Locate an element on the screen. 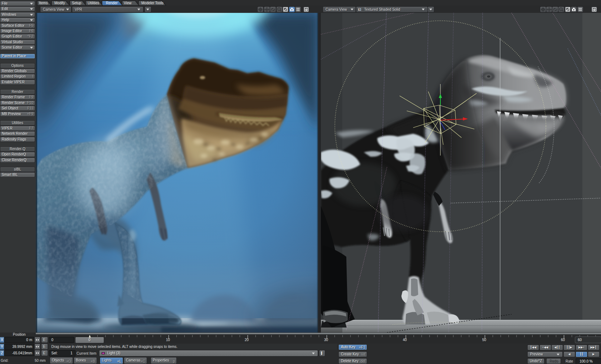  svg-text: Modeler Tools is located at coordinates (152, 3).